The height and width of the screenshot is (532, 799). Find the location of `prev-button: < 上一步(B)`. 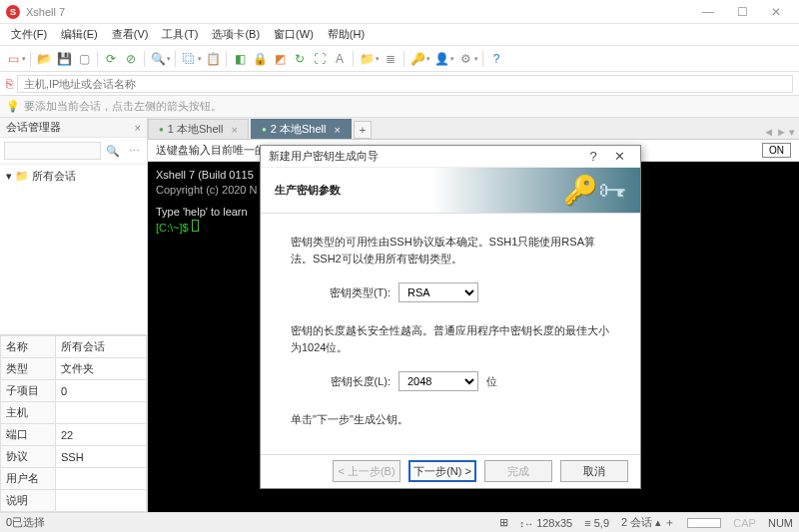

prev-button: < 上一步(B) is located at coordinates (367, 471).